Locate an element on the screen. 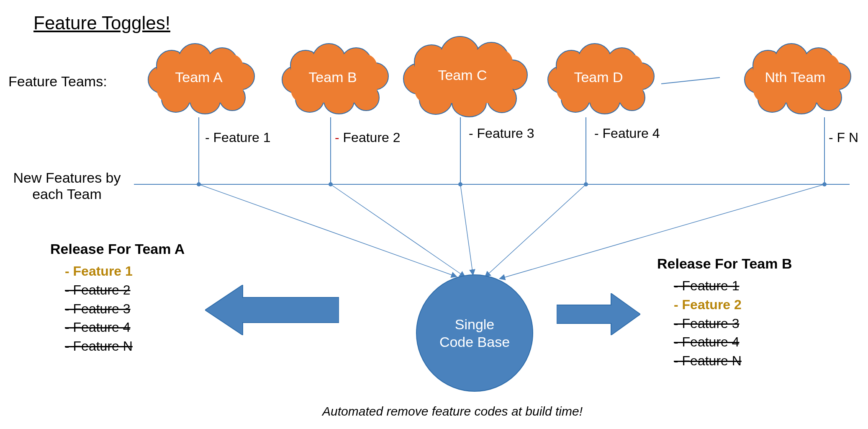 The height and width of the screenshot is (429, 868). caption-text: Automated remove feature codes at build … is located at coordinates (452, 411).